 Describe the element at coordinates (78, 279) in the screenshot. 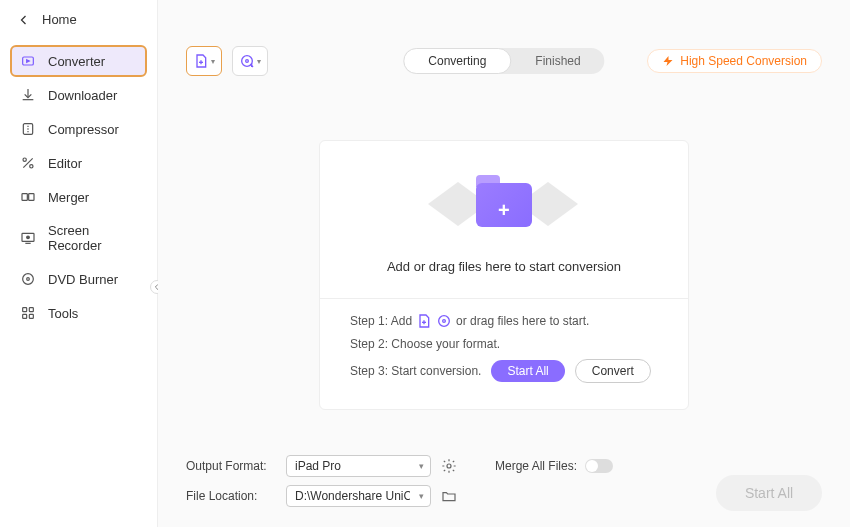

I see `sidebar-item-dvd-burner: DVD Burner` at that location.